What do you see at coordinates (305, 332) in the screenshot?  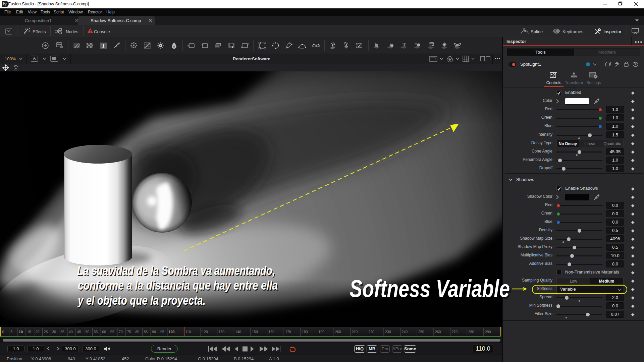 I see `svg-text: 180` at bounding box center [305, 332].